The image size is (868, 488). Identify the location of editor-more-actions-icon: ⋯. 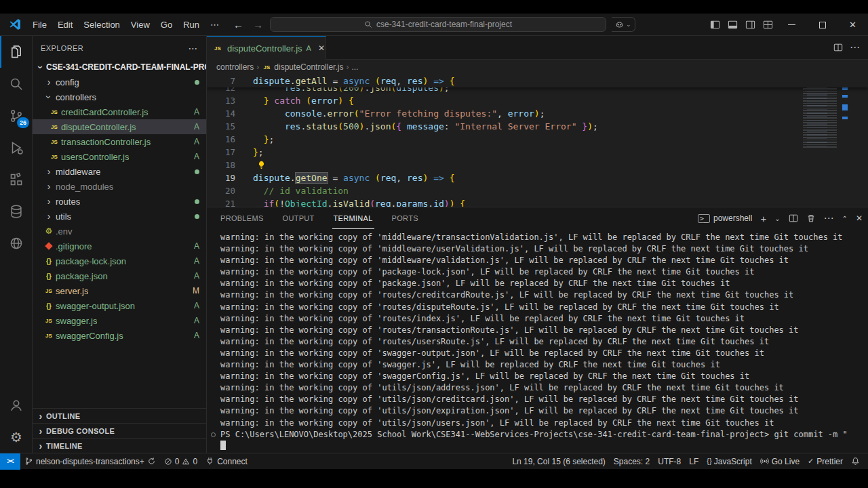
(854, 47).